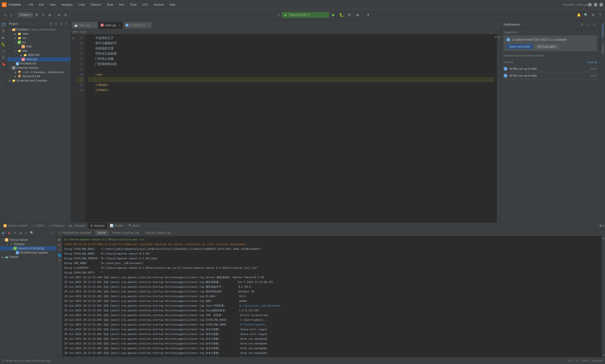  What do you see at coordinates (122, 5) in the screenshot?
I see `menu-item-run: Run` at bounding box center [122, 5].